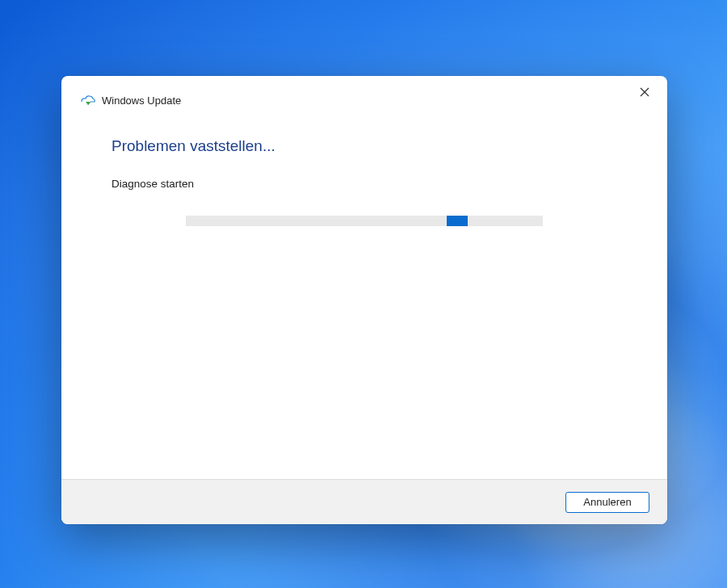  What do you see at coordinates (364, 502) in the screenshot?
I see `dialog-footer: Annuleren` at bounding box center [364, 502].